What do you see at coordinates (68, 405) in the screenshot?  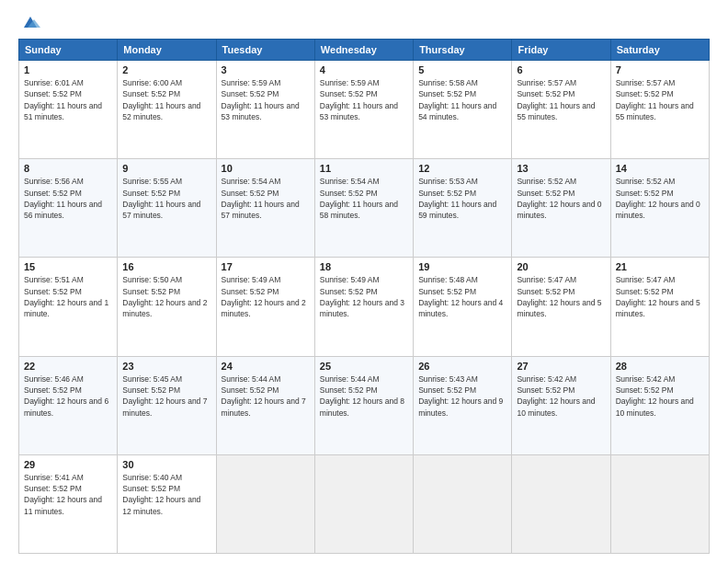 I see `calendar-cell: 22Sunrise: 5:46 AMSunset: 5:52 PMDayligh…` at bounding box center [68, 405].